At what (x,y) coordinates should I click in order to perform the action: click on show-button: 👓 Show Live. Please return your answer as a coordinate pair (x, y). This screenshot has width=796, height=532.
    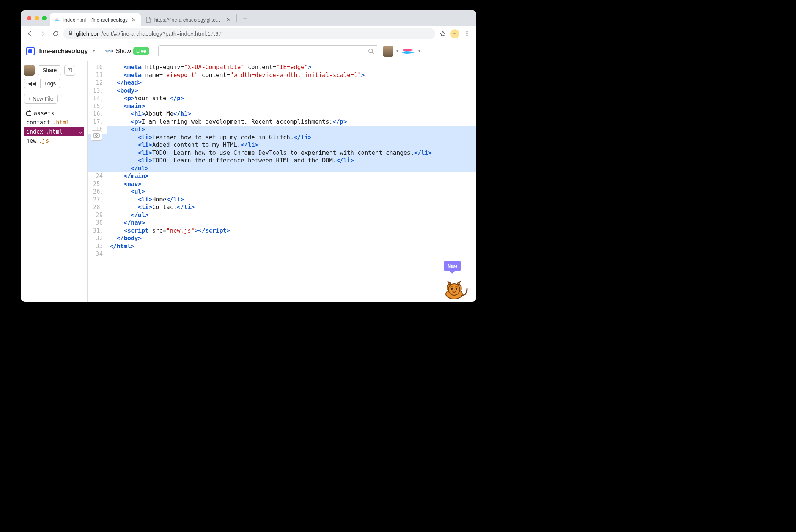
    Looking at the image, I should click on (127, 51).